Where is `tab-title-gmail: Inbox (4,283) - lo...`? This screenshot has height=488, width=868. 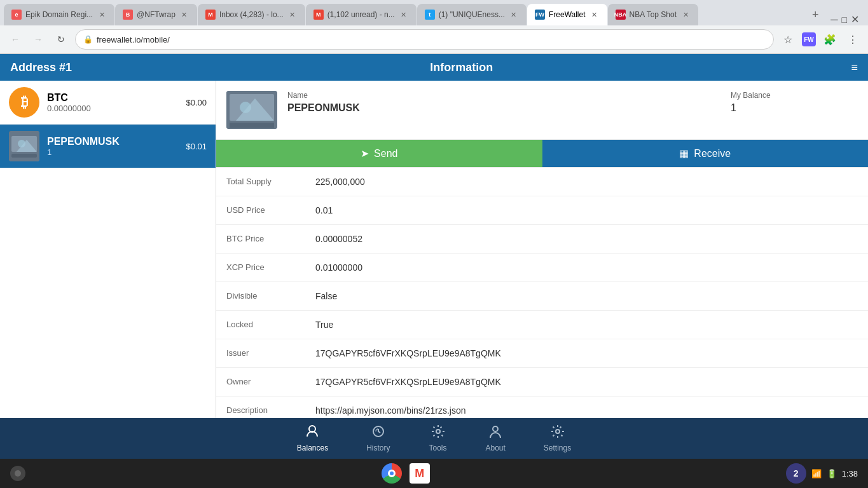 tab-title-gmail: Inbox (4,283) - lo... is located at coordinates (252, 15).